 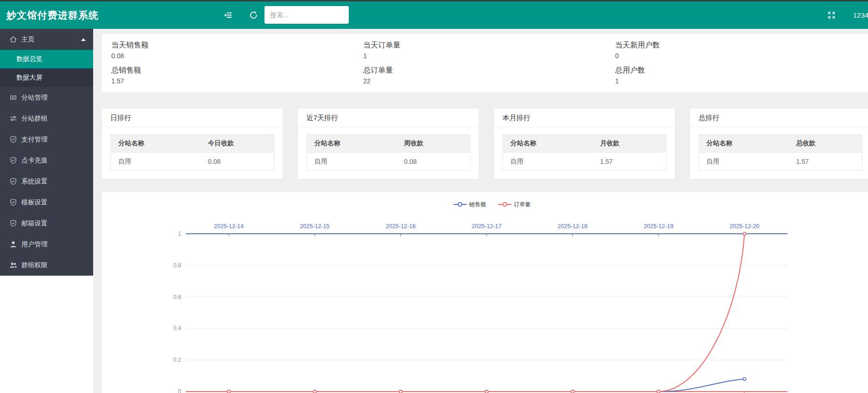 I want to click on ranking-table: 分站名称今日收款自用0.08, so click(x=192, y=153).